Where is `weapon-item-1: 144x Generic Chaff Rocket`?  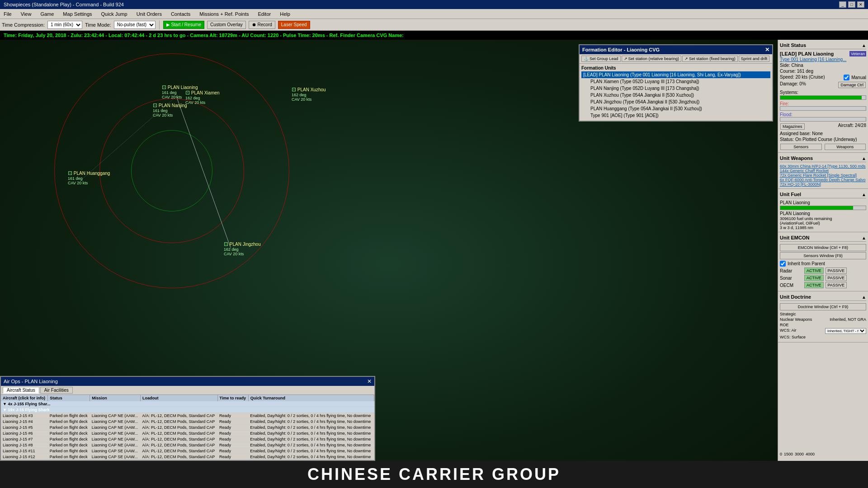 weapon-item-1: 144x Generic Chaff Rocket is located at coordinates (823, 171).